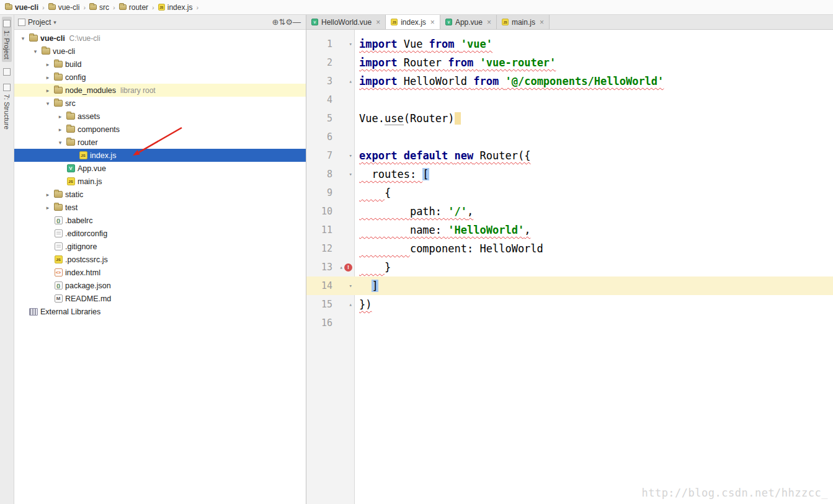 Image resolution: width=833 pixels, height=504 pixels. I want to click on tree-item-external-libraries: External Libraries, so click(160, 311).